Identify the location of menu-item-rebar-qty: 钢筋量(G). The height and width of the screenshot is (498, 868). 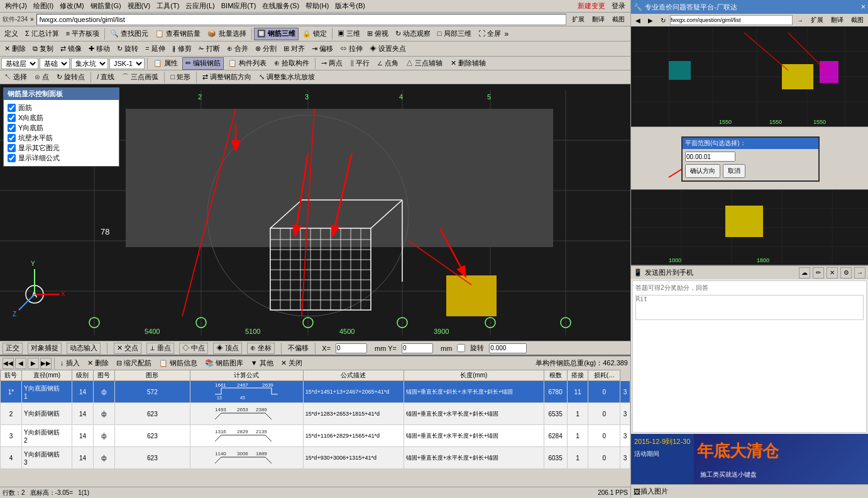
(106, 6).